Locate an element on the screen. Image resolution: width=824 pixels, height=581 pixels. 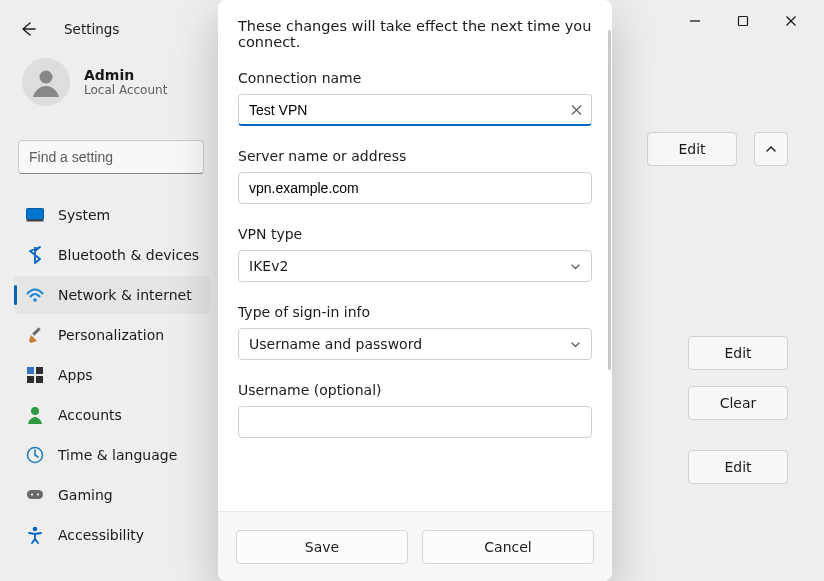
connection-name-input is located at coordinates (415, 110).